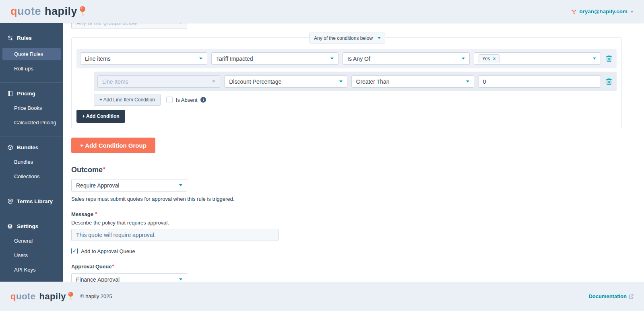 The height and width of the screenshot is (311, 644). Describe the element at coordinates (609, 59) in the screenshot. I see `delete-condition-button` at that location.